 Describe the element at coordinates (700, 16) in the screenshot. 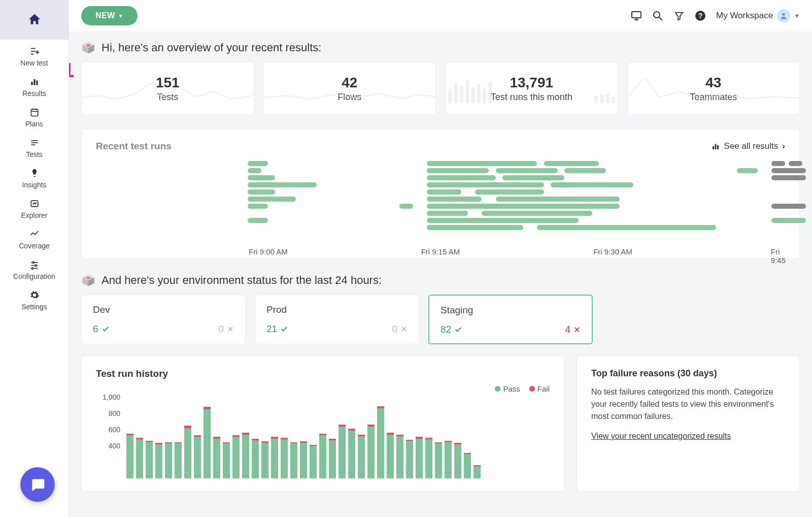

I see `help-button: ?` at that location.